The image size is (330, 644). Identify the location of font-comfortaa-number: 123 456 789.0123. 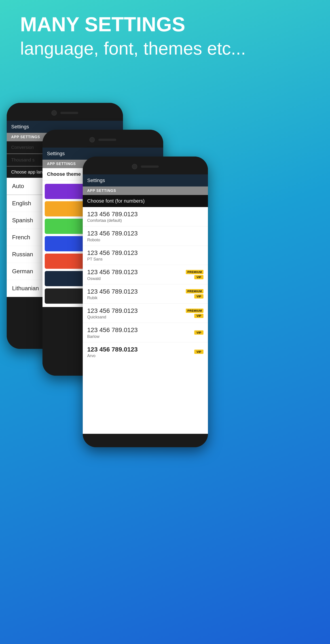
(146, 214).